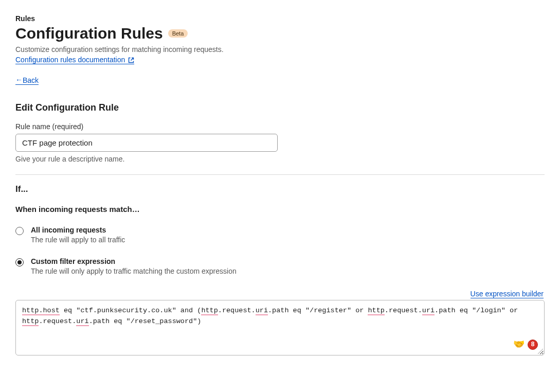 The height and width of the screenshot is (392, 560). Describe the element at coordinates (147, 143) in the screenshot. I see `rule-name-input` at that location.